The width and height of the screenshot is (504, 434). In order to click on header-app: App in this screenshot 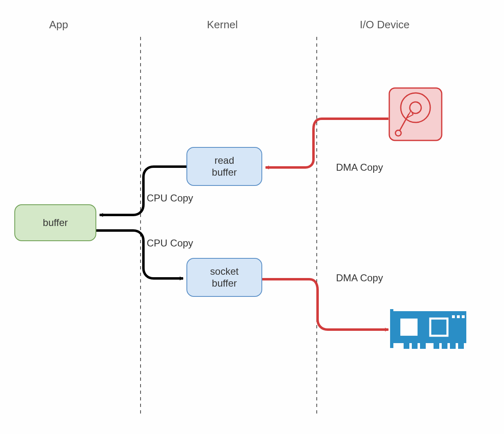, I will do `click(59, 25)`.